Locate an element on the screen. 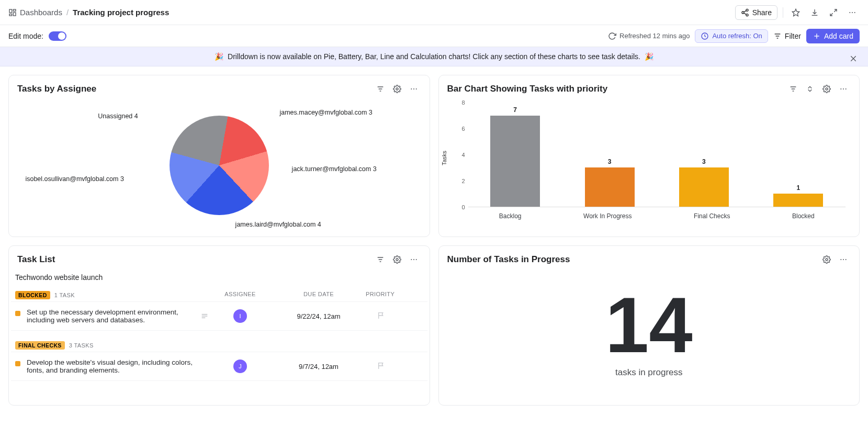  bar-chart: Tasks 02468 7331 BacklogWork In Progress… is located at coordinates (649, 165).